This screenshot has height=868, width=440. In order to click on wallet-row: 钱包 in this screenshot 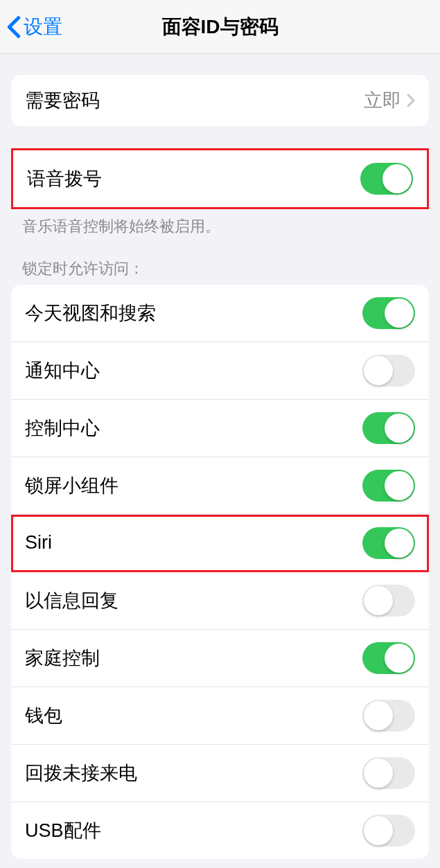, I will do `click(220, 716)`.